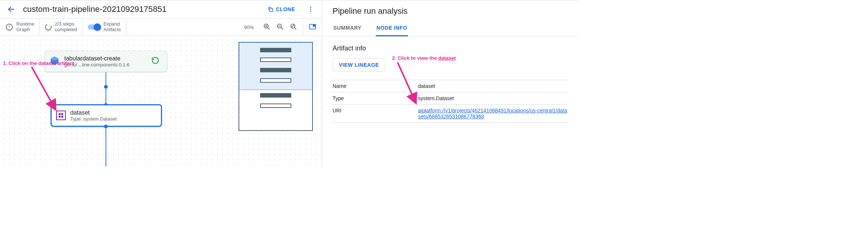 The height and width of the screenshot is (250, 868). Describe the element at coordinates (493, 99) in the screenshot. I see `info-value: system.Dataset` at that location.